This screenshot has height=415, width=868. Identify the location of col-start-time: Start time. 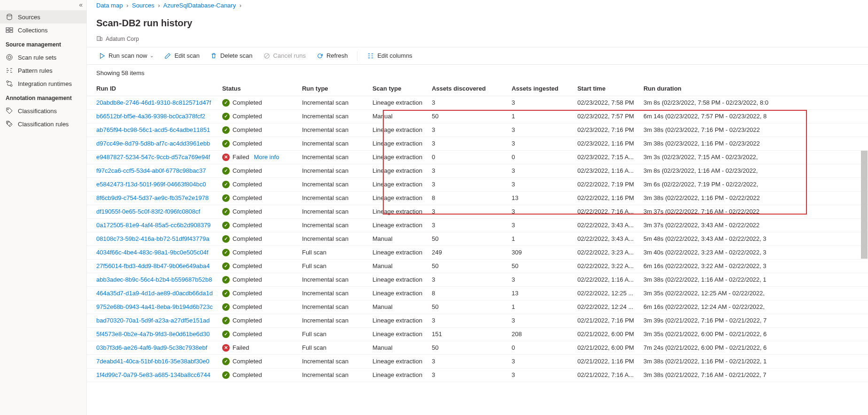
(606, 89).